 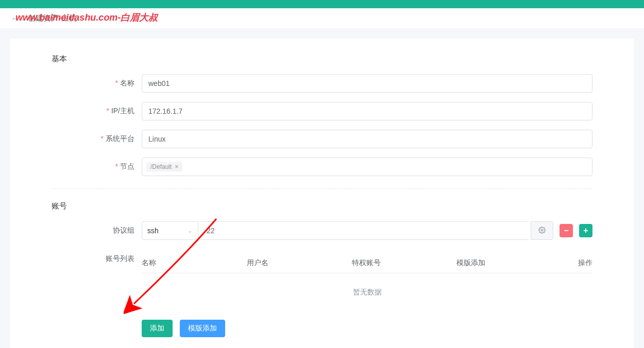 What do you see at coordinates (367, 292) in the screenshot?
I see `table-empty: 暂无数据` at bounding box center [367, 292].